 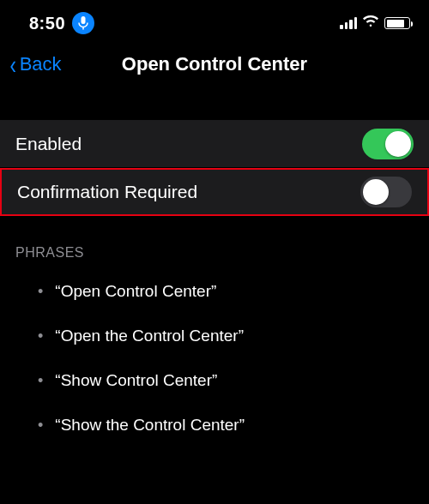 I want to click on phrases-header: PHRASES, so click(x=214, y=243).